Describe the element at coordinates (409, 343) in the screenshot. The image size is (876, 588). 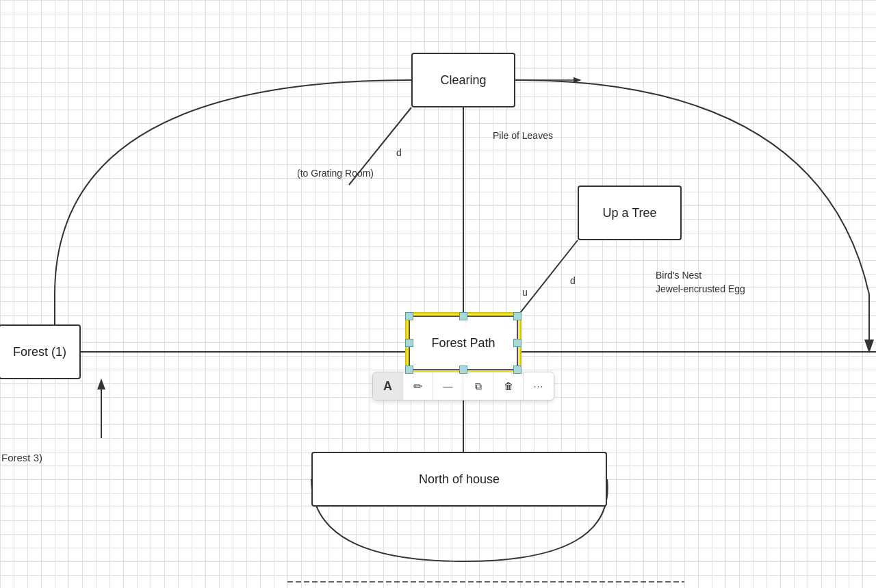
I see `handle-ml` at that location.